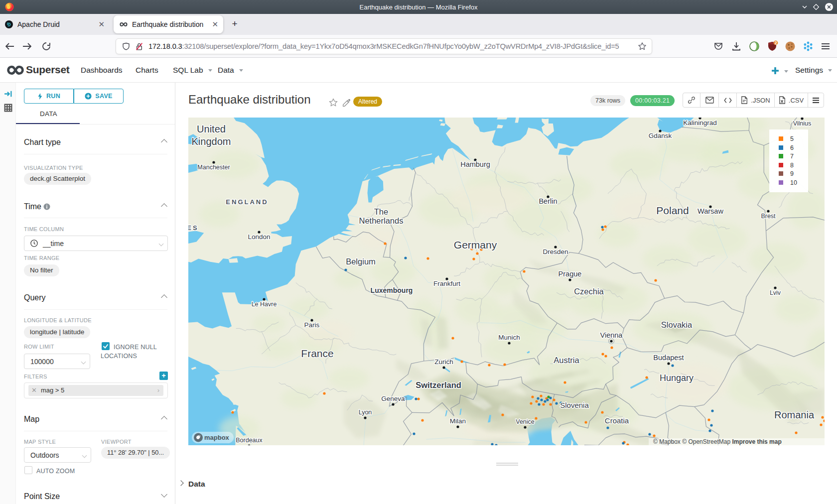  Describe the element at coordinates (570, 274) in the screenshot. I see `svg-text: Prague` at that location.